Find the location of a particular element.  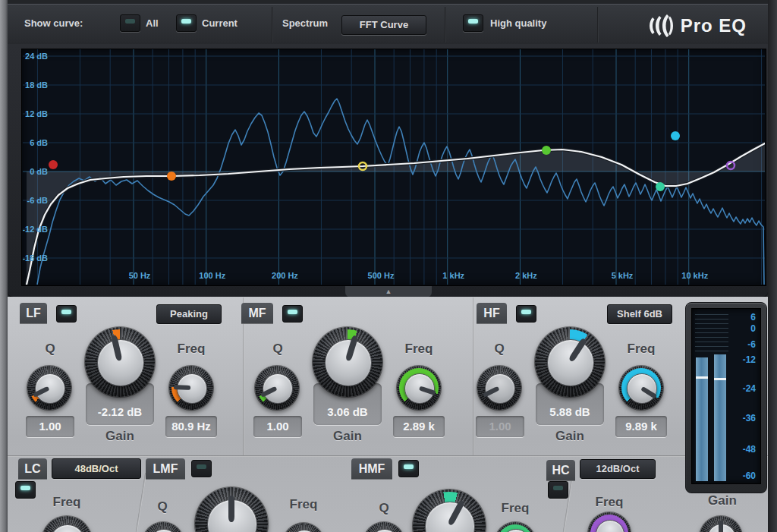

meter-scale-label: 0 is located at coordinates (744, 329).